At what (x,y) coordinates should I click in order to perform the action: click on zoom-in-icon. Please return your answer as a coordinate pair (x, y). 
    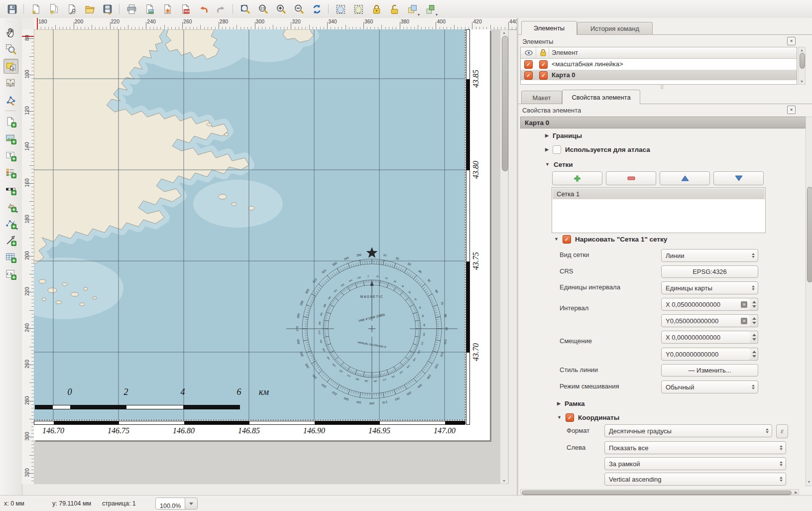
    Looking at the image, I should click on (281, 9).